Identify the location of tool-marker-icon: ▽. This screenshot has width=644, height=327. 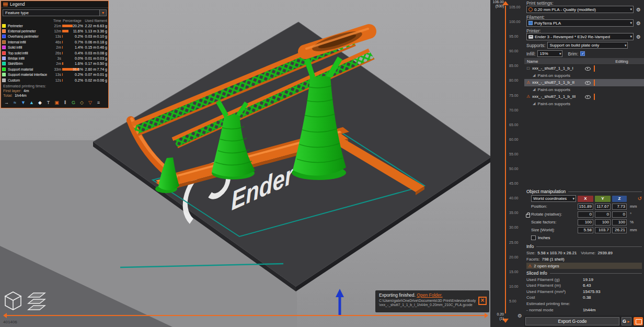
(90, 103).